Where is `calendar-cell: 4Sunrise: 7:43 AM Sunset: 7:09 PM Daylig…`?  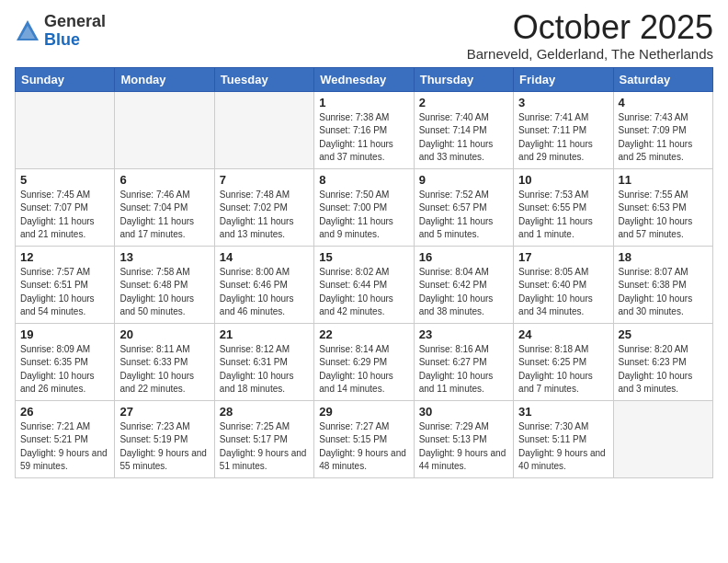 calendar-cell: 4Sunrise: 7:43 AM Sunset: 7:09 PM Daylig… is located at coordinates (663, 130).